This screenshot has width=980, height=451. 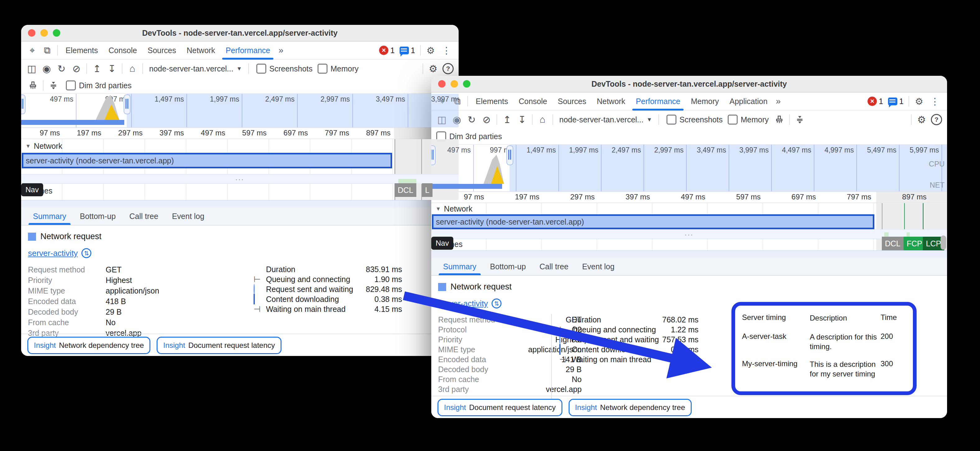 I want to click on tab-memory: Memory, so click(x=705, y=101).